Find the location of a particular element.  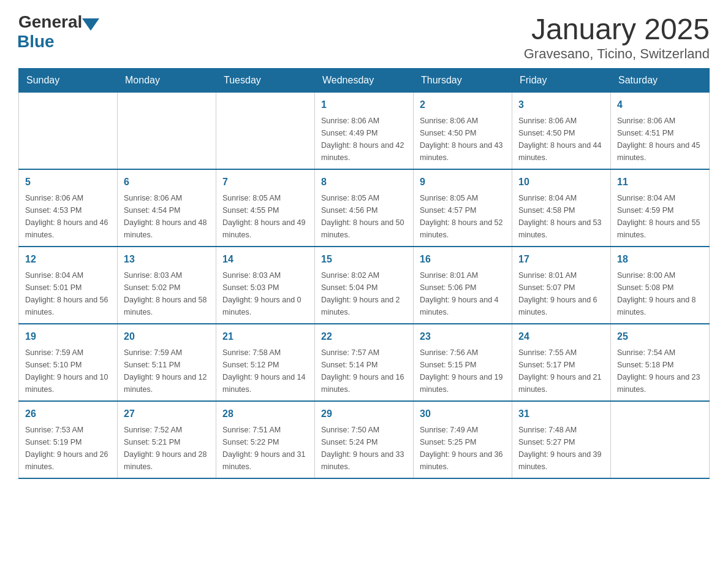

calendar-week-1: 5Sunrise: 8:06 AM Sunset: 4:53 PM Daylig… is located at coordinates (364, 208).